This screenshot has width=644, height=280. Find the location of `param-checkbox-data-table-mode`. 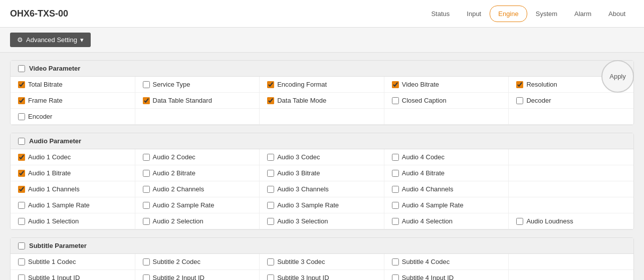

param-checkbox-data-table-mode is located at coordinates (271, 101).